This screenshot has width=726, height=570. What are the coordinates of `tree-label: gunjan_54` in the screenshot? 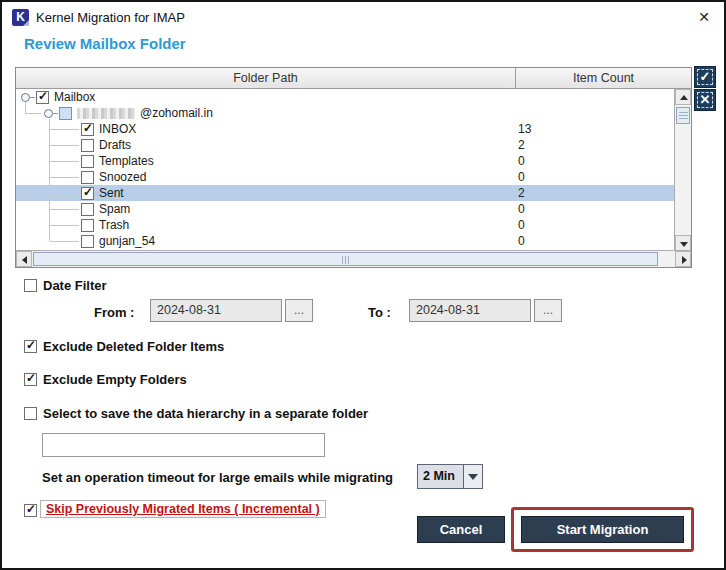 It's located at (127, 241).